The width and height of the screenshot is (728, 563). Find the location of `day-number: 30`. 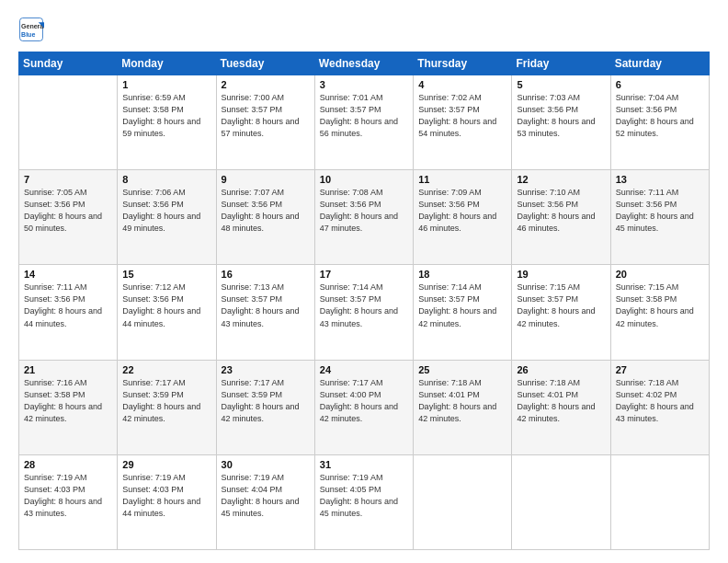

day-number: 30 is located at coordinates (266, 465).